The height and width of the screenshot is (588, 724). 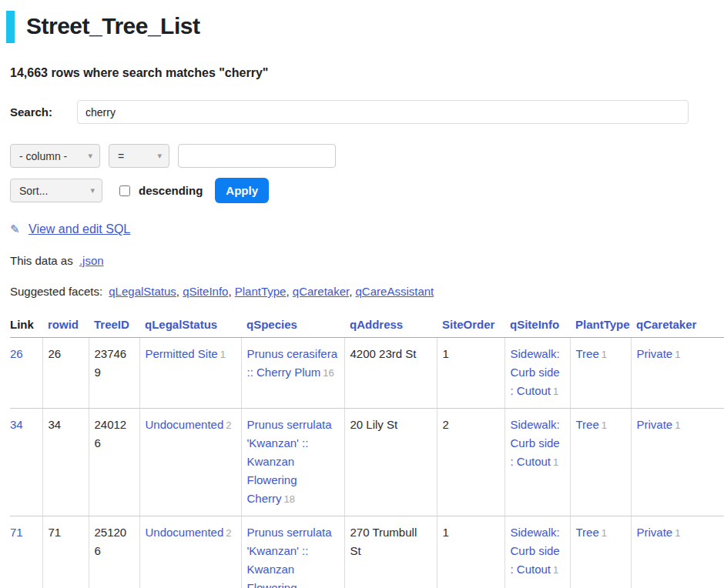 I want to click on filter-value-input, so click(x=257, y=155).